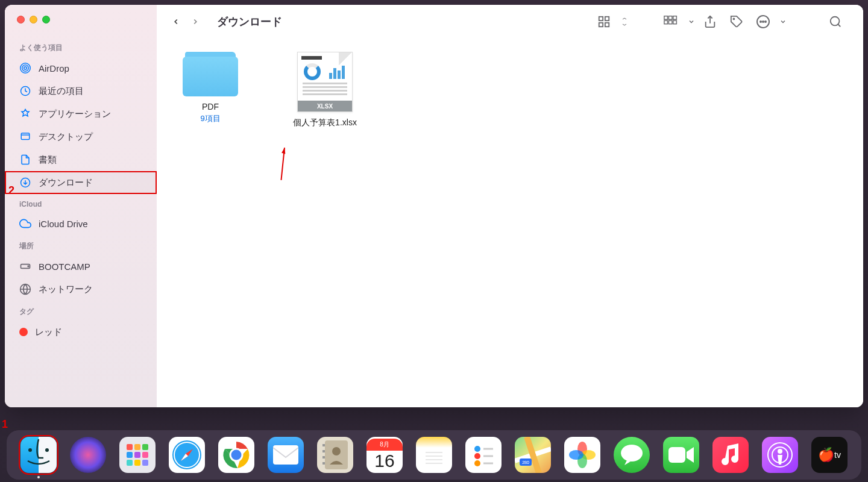 The width and height of the screenshot is (868, 482). Describe the element at coordinates (710, 22) in the screenshot. I see `share-button` at that location.